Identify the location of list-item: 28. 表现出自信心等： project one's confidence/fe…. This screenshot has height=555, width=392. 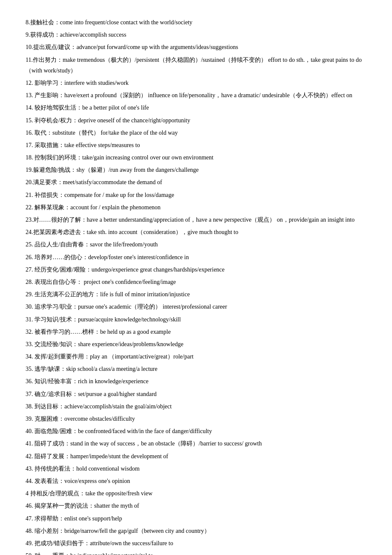
(196, 282).